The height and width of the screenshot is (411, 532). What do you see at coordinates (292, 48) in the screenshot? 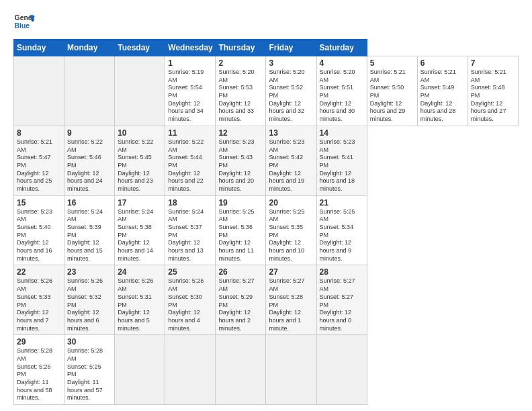
I see `weekday-friday: Friday` at bounding box center [292, 48].